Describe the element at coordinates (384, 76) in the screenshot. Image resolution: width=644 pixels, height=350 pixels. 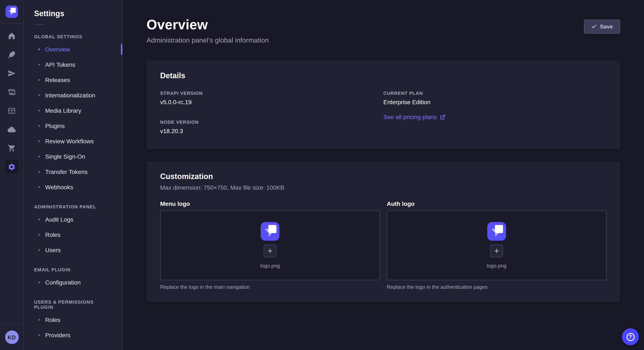
I see `details-card-title: Details` at that location.